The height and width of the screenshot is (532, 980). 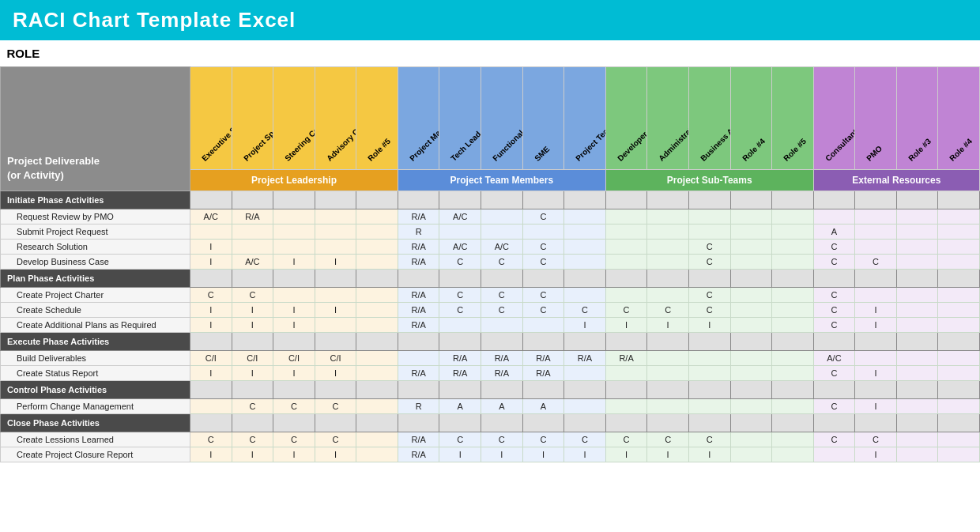 What do you see at coordinates (490, 424) in the screenshot?
I see `phase-row-close: Close Phase Activities` at bounding box center [490, 424].